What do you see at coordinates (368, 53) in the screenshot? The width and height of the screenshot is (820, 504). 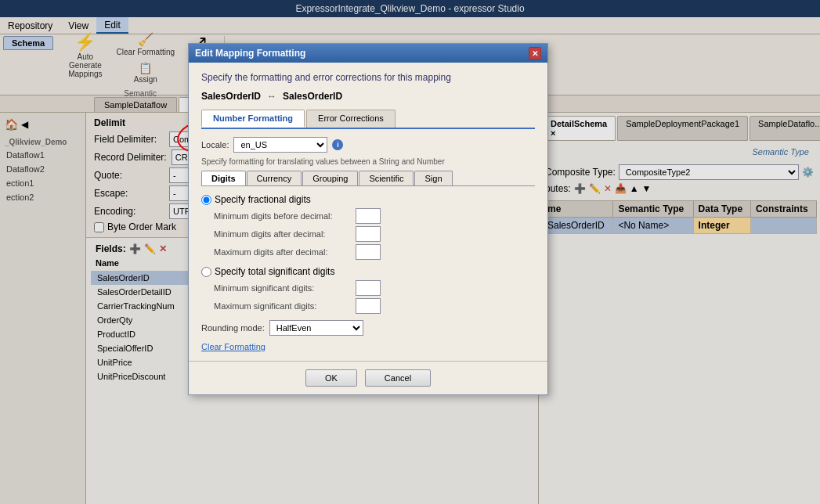 I see `modal-titlebar: Edit Mapping Formatting ✕` at bounding box center [368, 53].